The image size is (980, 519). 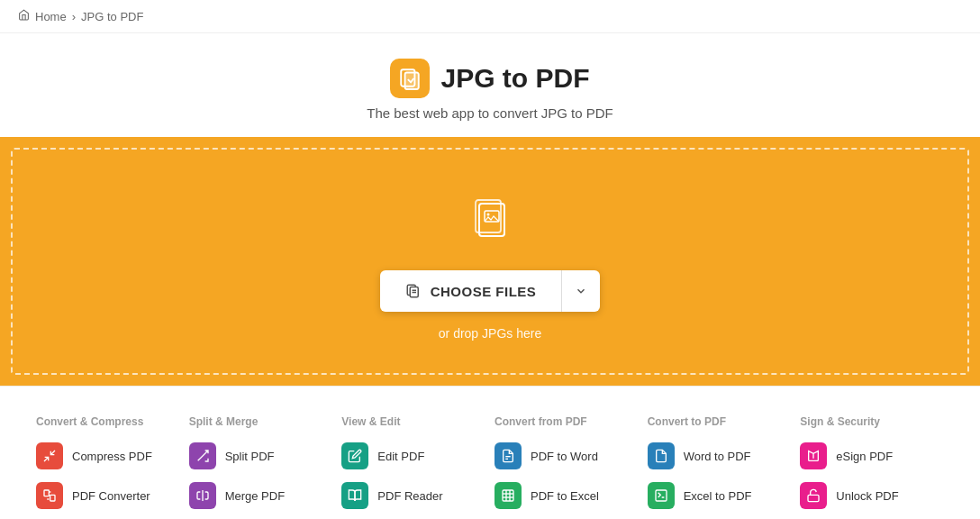 What do you see at coordinates (720, 456) in the screenshot?
I see `tool-item-word-to-pdf: Word to PDF` at bounding box center [720, 456].